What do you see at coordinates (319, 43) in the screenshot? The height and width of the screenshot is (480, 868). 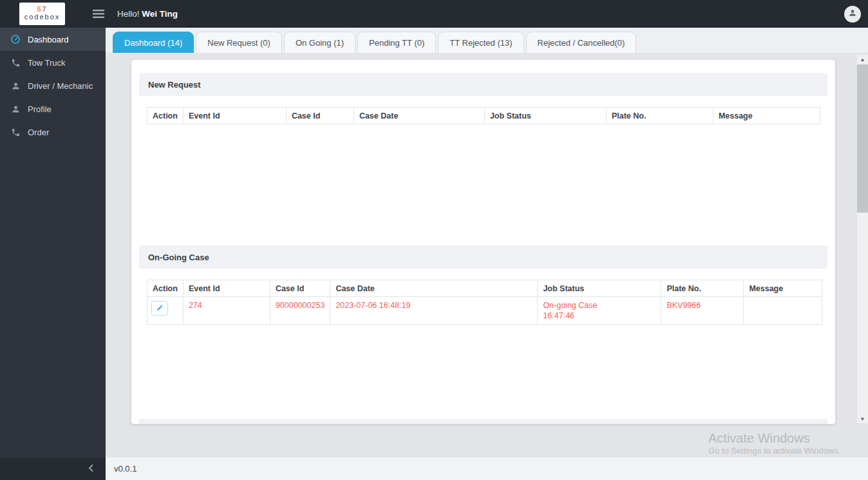 I see `tab-label: On Going (1)` at bounding box center [319, 43].